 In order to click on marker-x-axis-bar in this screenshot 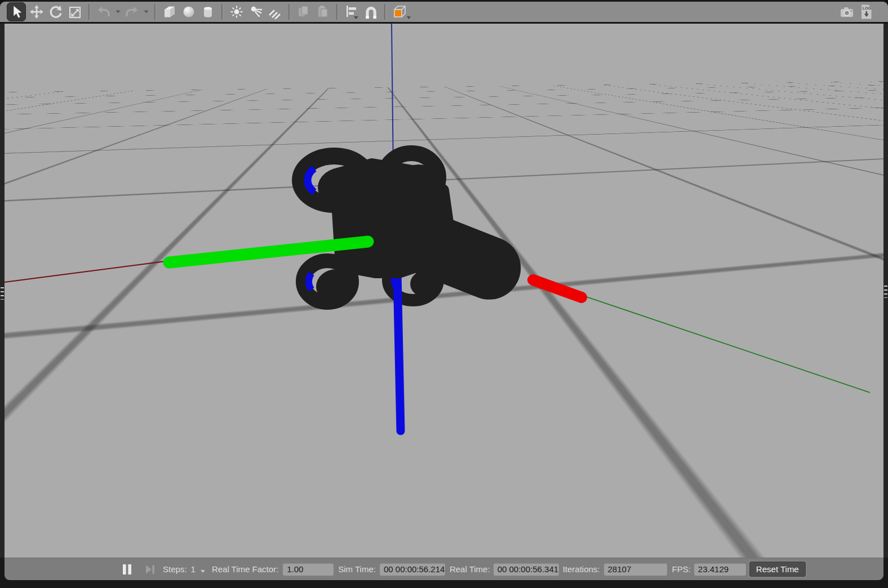, I will do `click(557, 288)`.